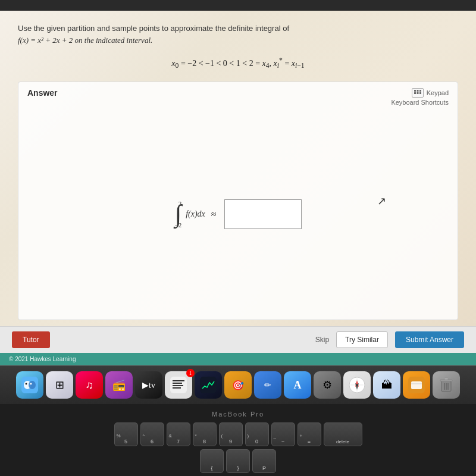 Image resolution: width=476 pixels, height=476 pixels. I want to click on dock-settings: ⚙, so click(327, 385).